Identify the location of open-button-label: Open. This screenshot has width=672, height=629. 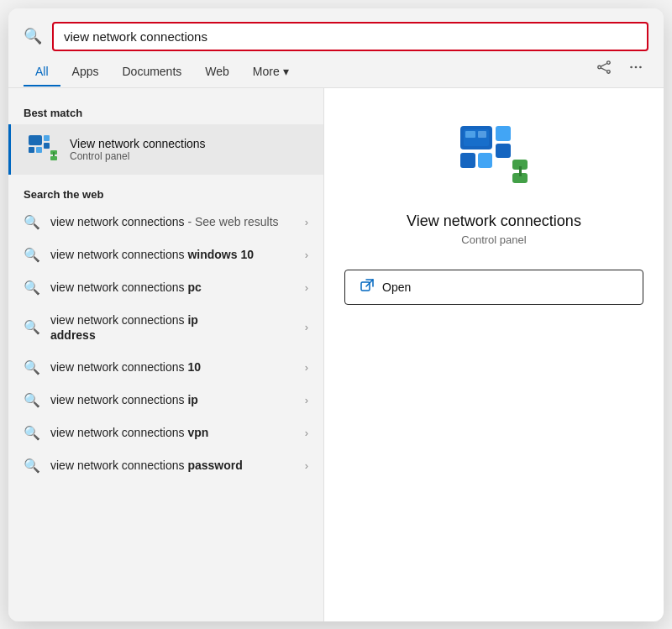
(396, 287).